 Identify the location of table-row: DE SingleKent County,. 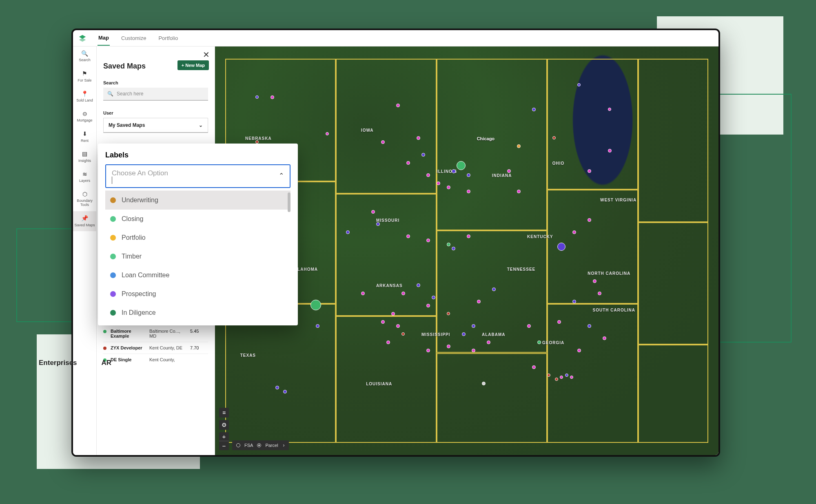
(156, 360).